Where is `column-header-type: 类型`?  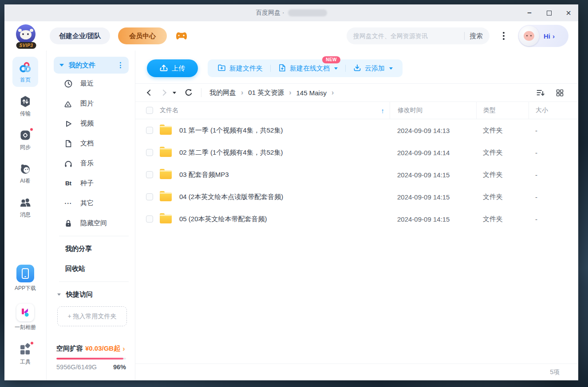
column-header-type: 类型 is located at coordinates (502, 110).